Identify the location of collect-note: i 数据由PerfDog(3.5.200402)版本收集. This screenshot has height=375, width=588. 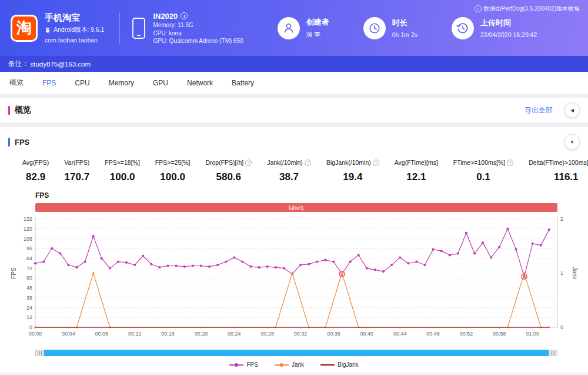
(527, 9).